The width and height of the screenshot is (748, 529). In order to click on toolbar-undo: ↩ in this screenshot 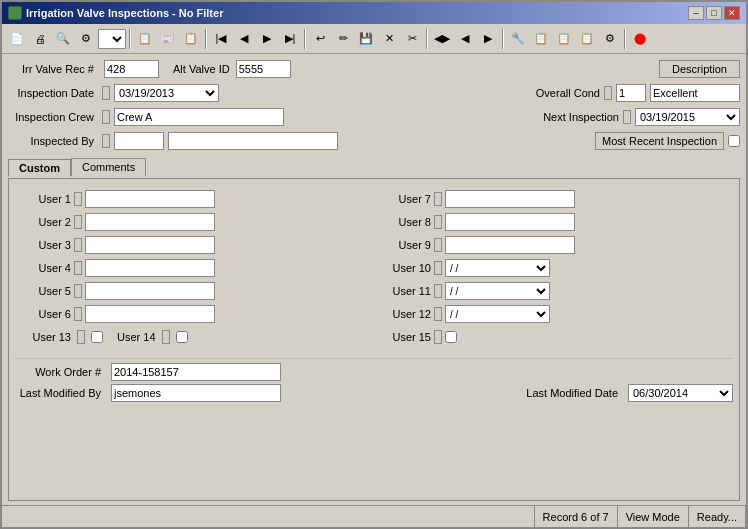, I will do `click(320, 39)`.